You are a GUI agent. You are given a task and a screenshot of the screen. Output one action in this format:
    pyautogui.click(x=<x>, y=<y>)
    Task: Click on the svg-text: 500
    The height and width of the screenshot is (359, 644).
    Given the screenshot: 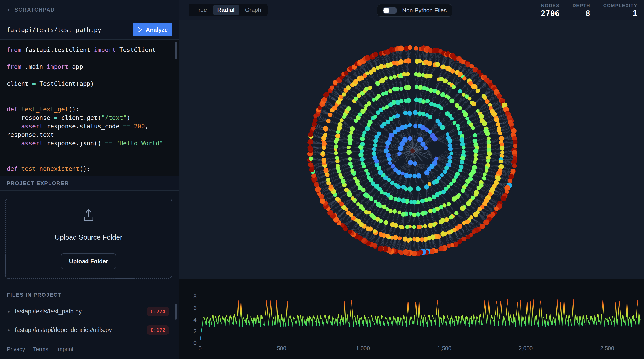 What is the action you would take?
    pyautogui.click(x=282, y=348)
    